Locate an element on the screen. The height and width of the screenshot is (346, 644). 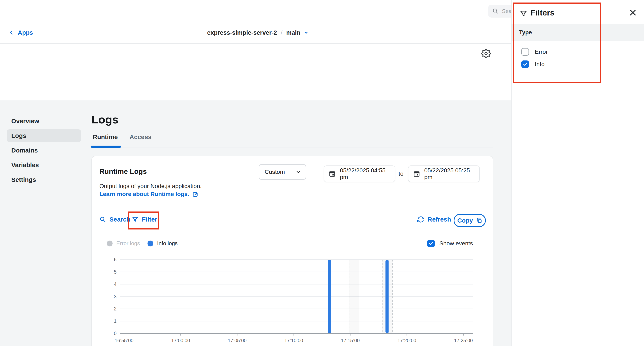
environment-switcher: main is located at coordinates (298, 33).